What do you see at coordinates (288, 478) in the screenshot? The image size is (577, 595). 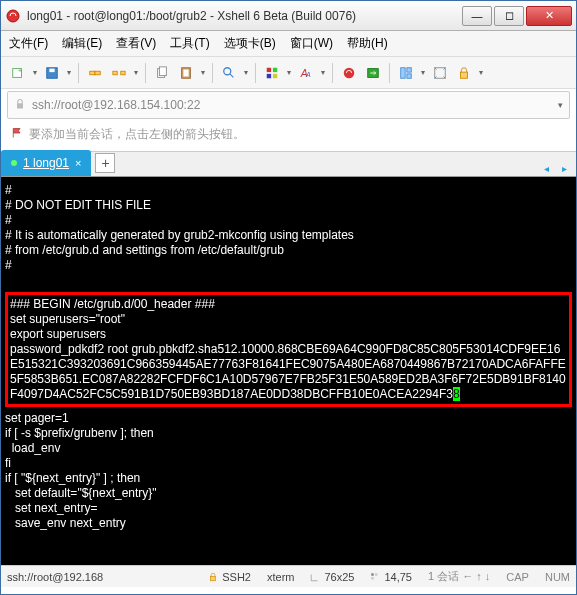 I see `terminal-line: if [ "${next_entry}" ] ; then` at bounding box center [288, 478].